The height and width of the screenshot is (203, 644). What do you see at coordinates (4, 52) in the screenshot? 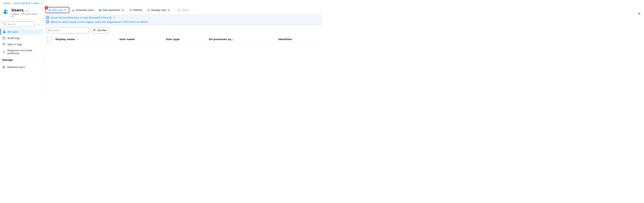
I see `diagnose-icon` at bounding box center [4, 52].